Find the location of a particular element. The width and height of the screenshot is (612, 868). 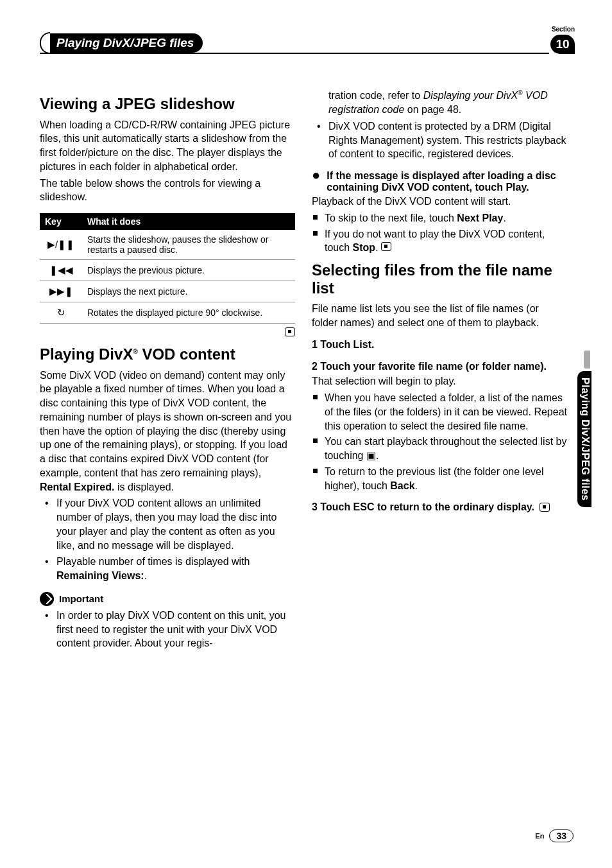

square-bullet-list: When you have selected a folder, a list … is located at coordinates (439, 442).